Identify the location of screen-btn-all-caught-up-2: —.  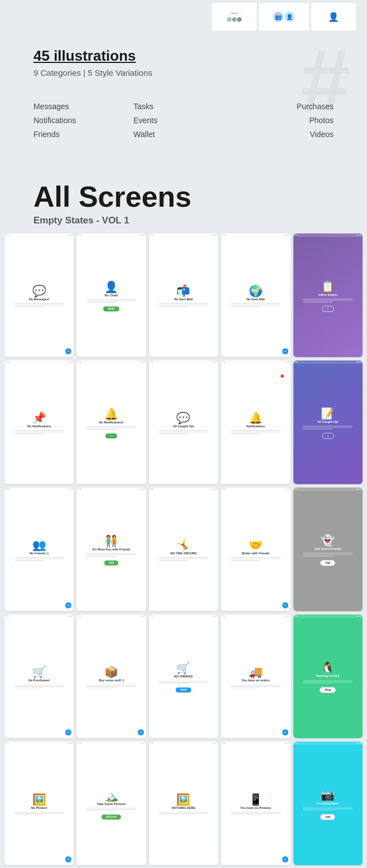
(328, 436).